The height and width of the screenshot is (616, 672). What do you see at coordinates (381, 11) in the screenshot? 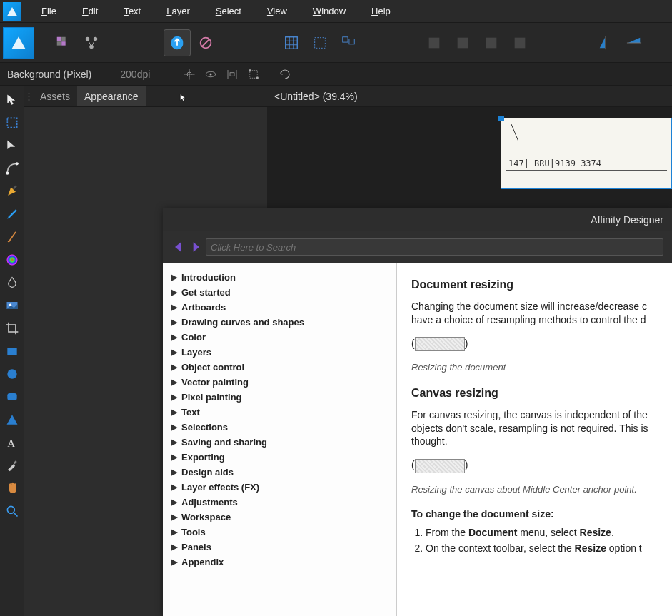
I see `menu-help: Help` at bounding box center [381, 11].